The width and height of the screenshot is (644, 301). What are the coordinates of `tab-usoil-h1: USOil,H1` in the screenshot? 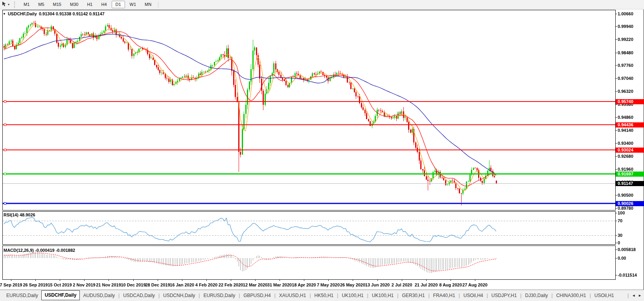 It's located at (604, 295).